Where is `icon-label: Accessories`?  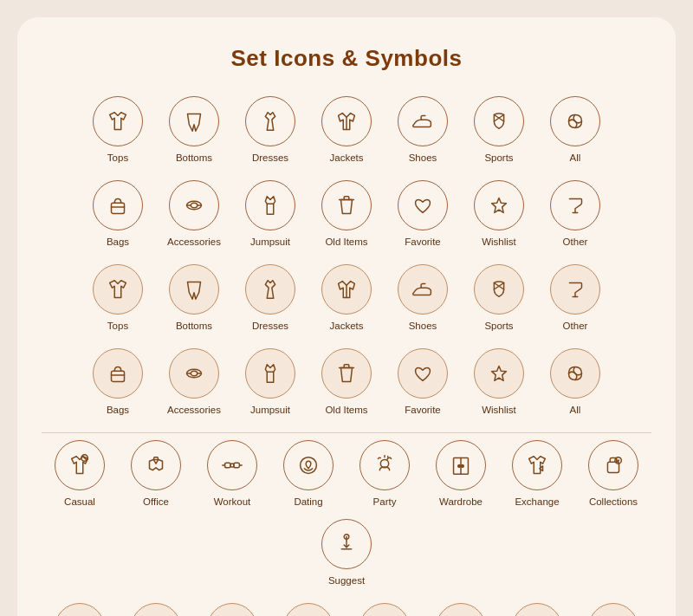 icon-label: Accessories is located at coordinates (194, 243).